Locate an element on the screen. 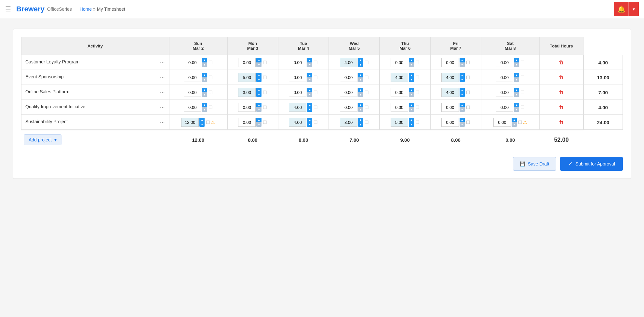 This screenshot has height=317, width=644. add-project-button: Add project ▾ is located at coordinates (43, 140).